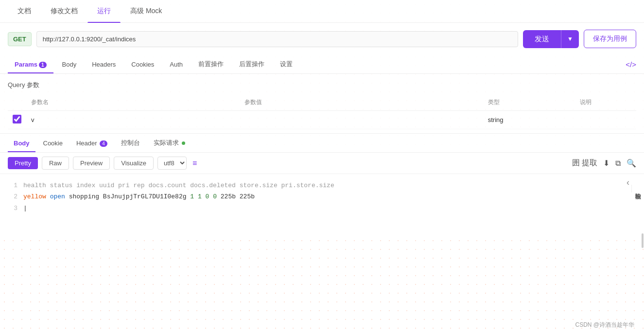 The image size is (644, 334). Describe the element at coordinates (631, 163) in the screenshot. I see `search-icon: 🔍` at that location.